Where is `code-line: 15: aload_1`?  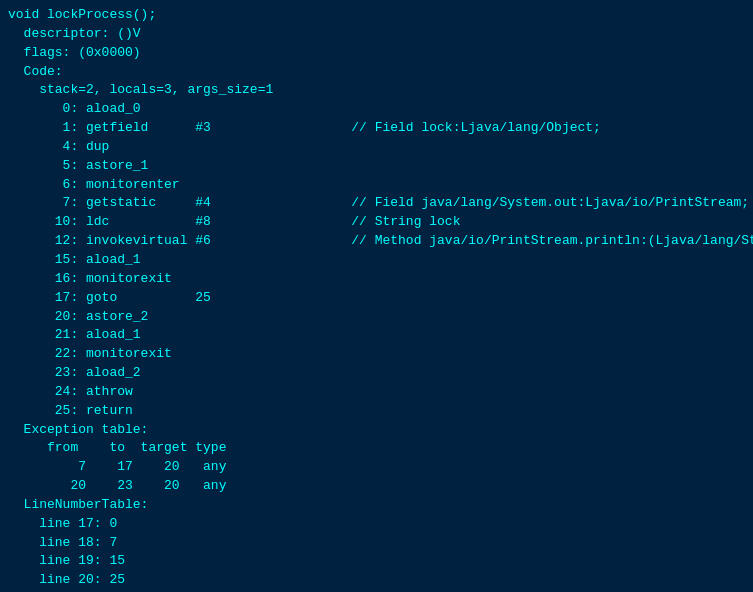 code-line: 15: aload_1 is located at coordinates (376, 260).